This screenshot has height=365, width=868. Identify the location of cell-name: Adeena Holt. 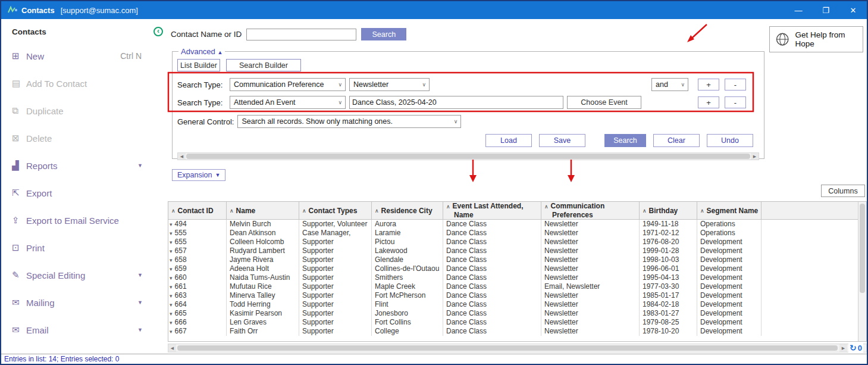
(263, 269).